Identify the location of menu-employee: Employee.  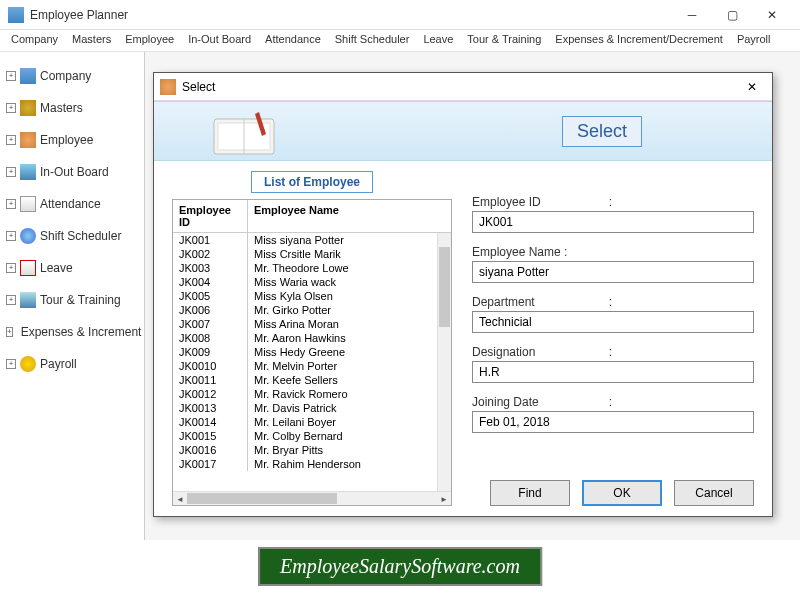
(150, 40).